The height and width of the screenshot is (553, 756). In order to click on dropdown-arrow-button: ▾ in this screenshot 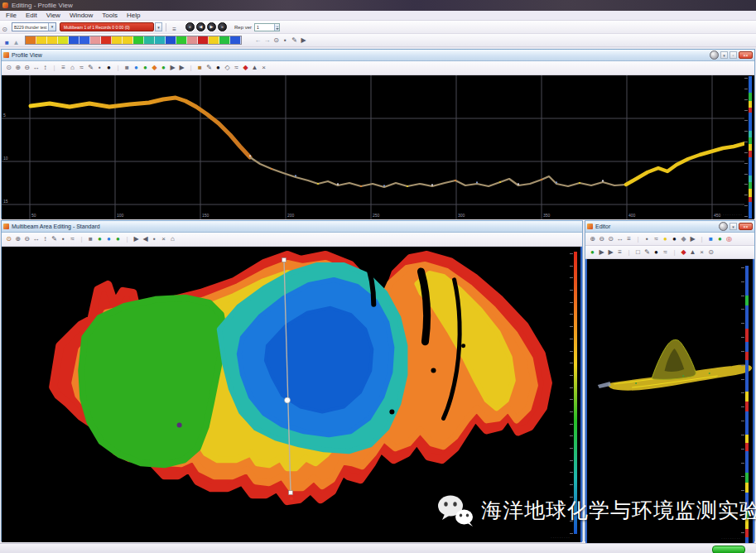, I will do `click(159, 26)`.